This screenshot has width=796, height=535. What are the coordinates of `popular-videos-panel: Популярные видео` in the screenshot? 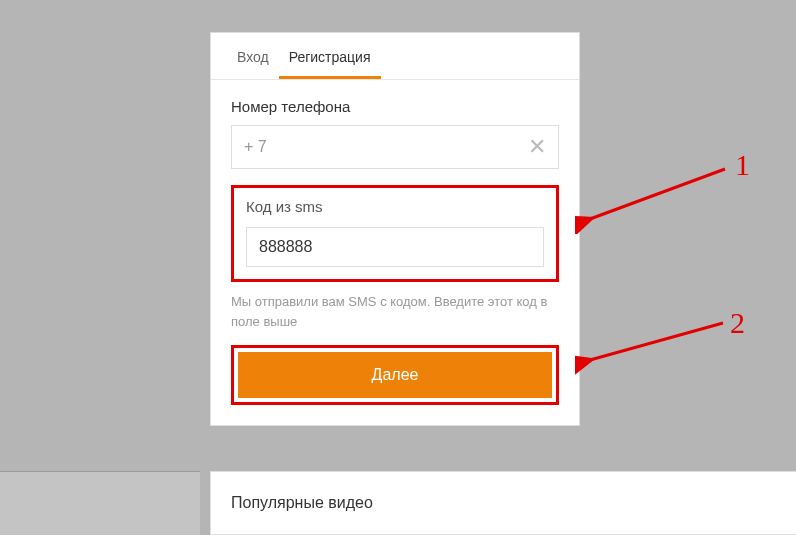 It's located at (503, 503).